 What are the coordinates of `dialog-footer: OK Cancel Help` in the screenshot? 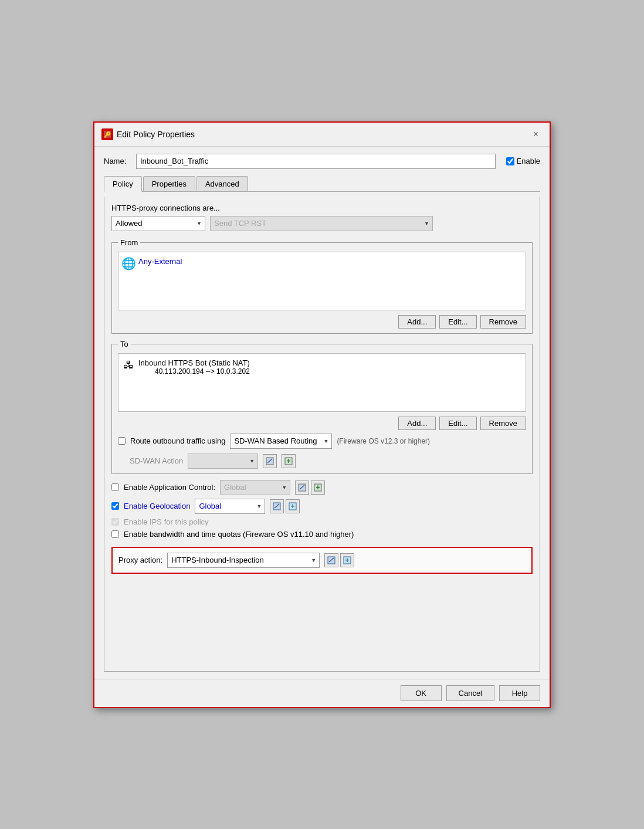 It's located at (322, 693).